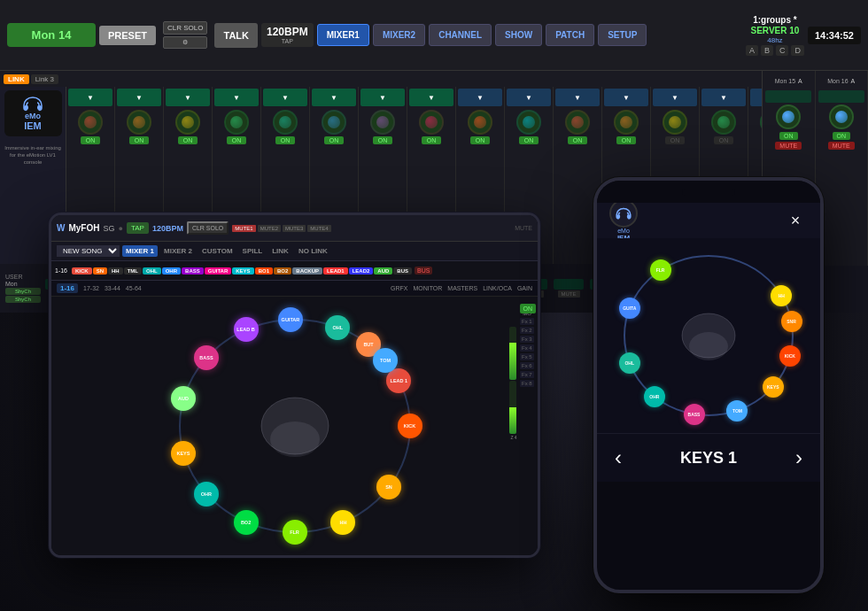 Image resolution: width=868 pixels, height=611 pixels. Describe the element at coordinates (23, 291) in the screenshot. I see `shych-btn-1: ShyCh` at that location.